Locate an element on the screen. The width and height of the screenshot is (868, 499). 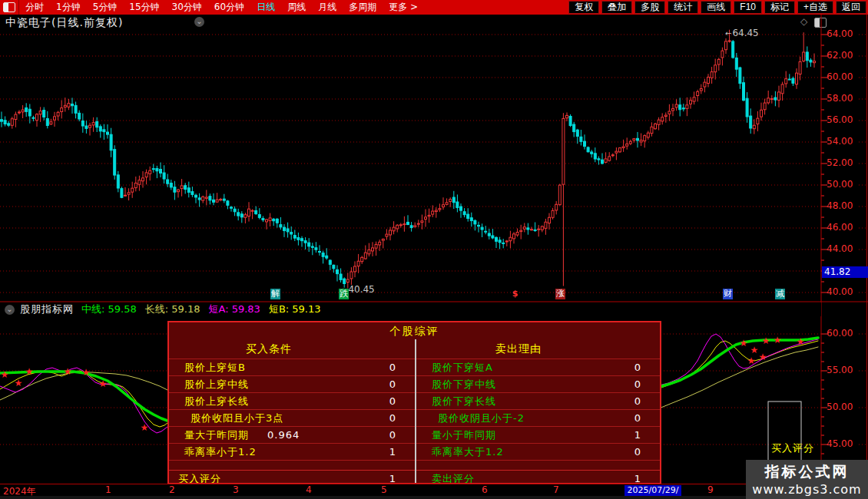
event-marker-$: $ is located at coordinates (515, 294).